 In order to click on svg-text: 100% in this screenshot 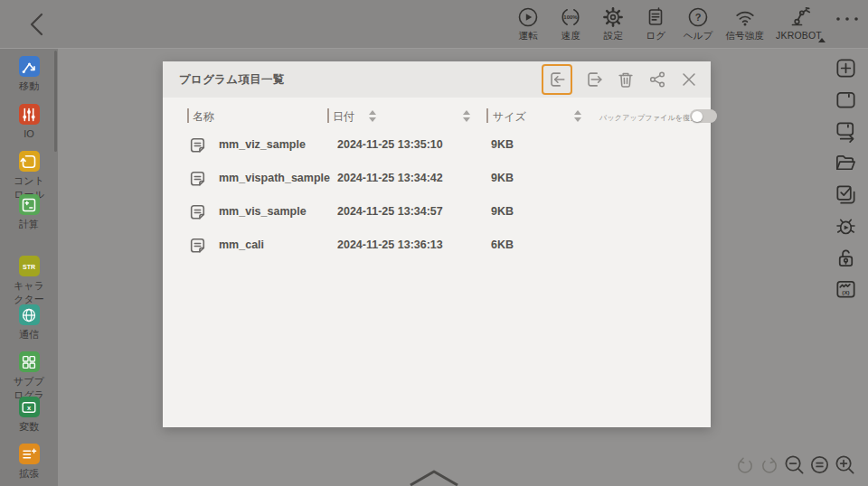, I will do `click(571, 17)`.